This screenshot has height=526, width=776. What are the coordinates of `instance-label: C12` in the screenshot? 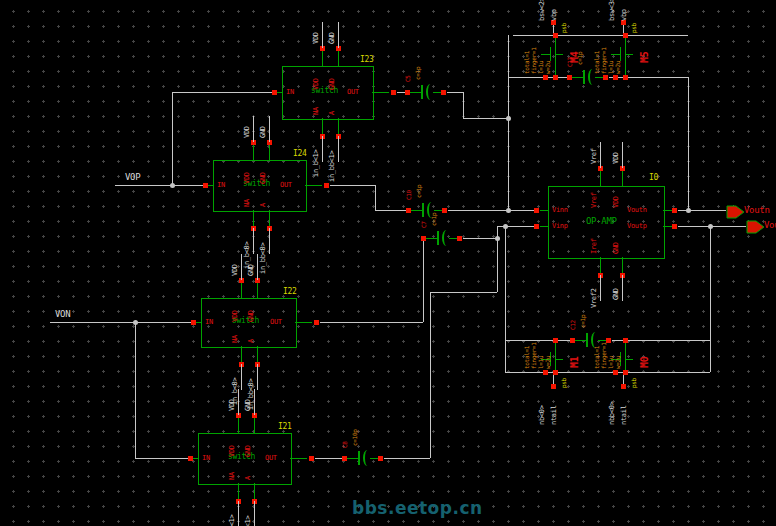 It's located at (573, 325).